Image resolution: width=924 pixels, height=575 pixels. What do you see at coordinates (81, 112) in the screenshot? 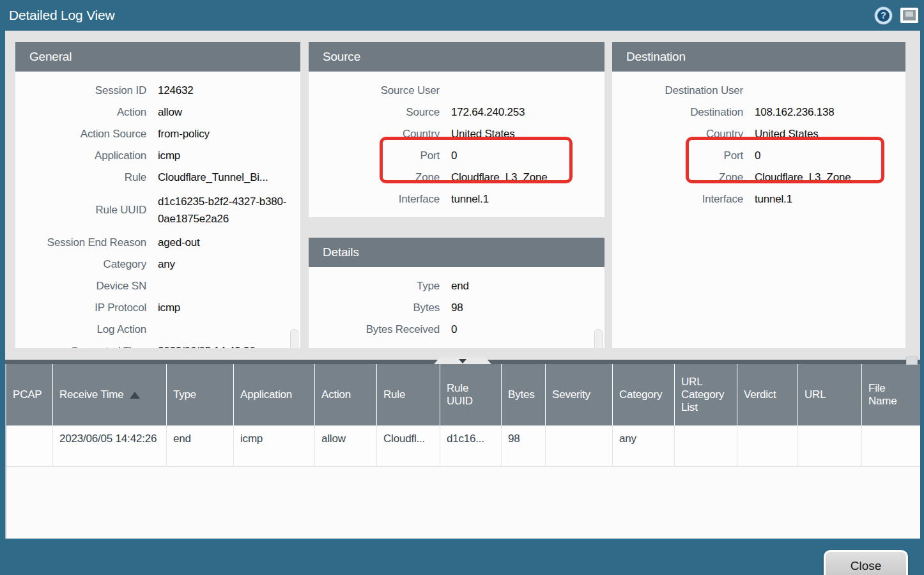
I see `field-label: Action` at bounding box center [81, 112].